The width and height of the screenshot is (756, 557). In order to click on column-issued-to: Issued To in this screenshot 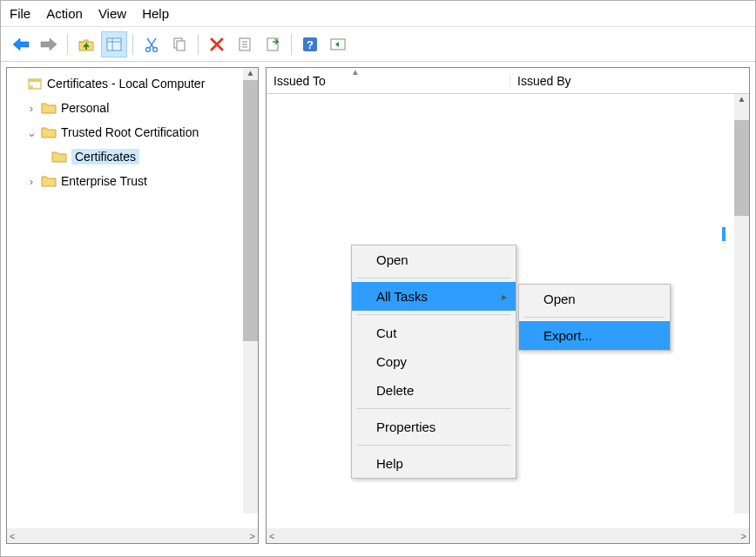, I will do `click(388, 81)`.